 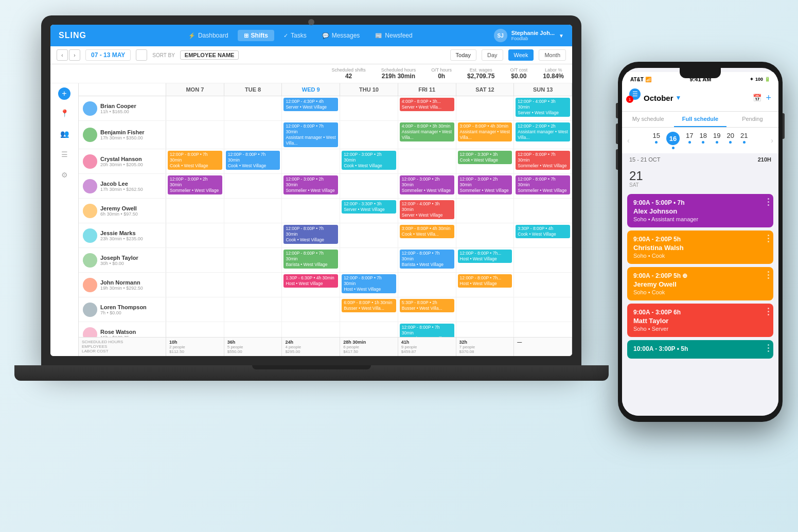 I want to click on shift-block: 12:00P - 8:00P • 7h 30min Cook • West Vi…, so click(x=195, y=161).